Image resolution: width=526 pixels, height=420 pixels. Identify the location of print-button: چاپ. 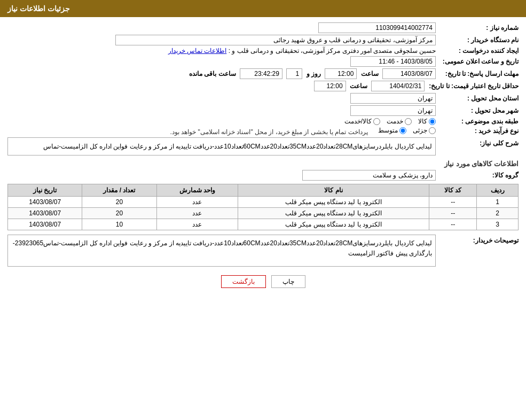
(288, 282).